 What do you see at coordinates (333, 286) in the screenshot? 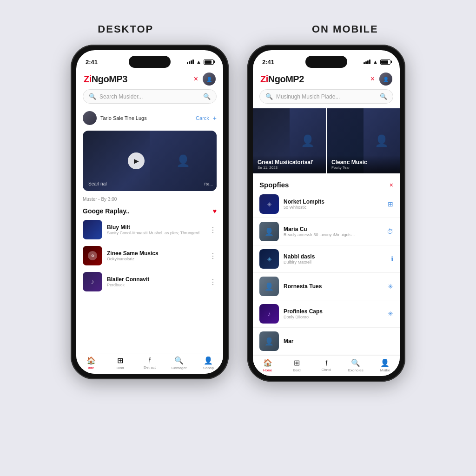
I see `list-name-4: Rornesta Tues` at bounding box center [333, 286].